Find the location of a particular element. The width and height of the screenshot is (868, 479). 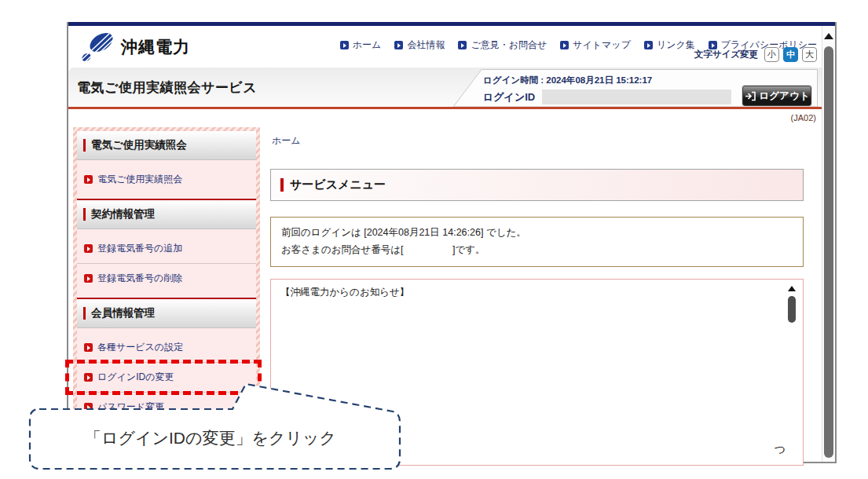

sidebar-items-group: 電気ご使用実績照会 is located at coordinates (167, 179).